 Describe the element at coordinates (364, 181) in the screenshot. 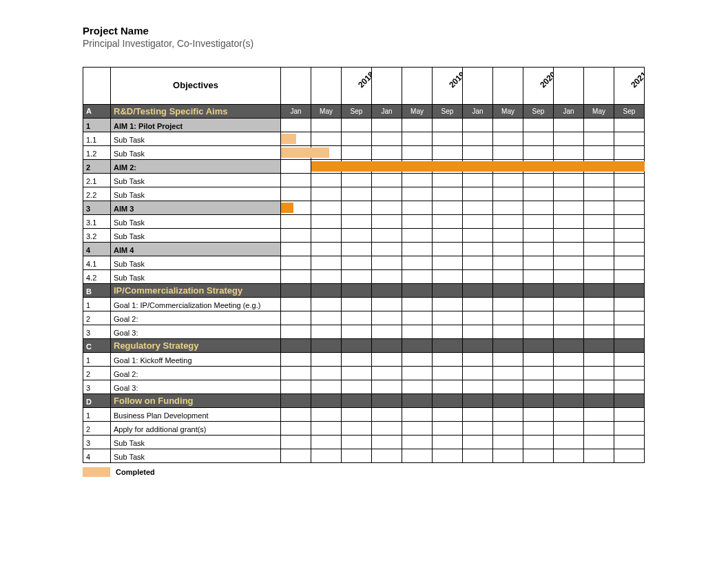

I see `task-row: 2.1Sub Task` at that location.